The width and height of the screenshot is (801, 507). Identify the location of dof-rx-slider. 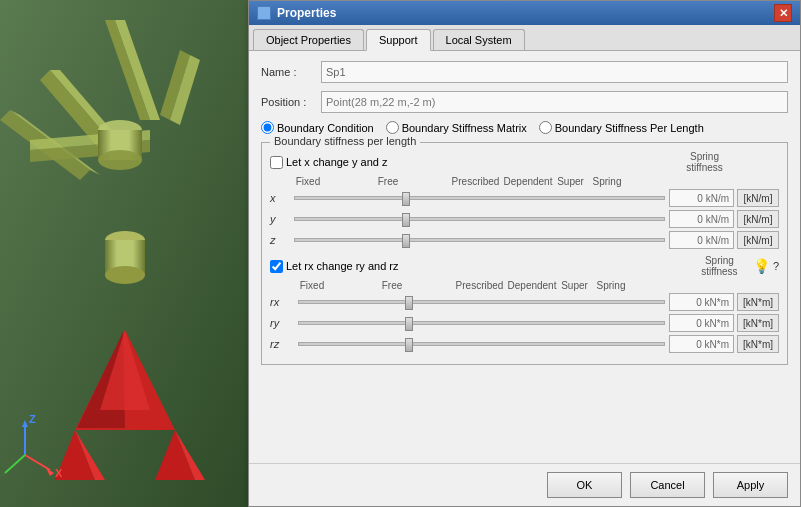
(482, 302).